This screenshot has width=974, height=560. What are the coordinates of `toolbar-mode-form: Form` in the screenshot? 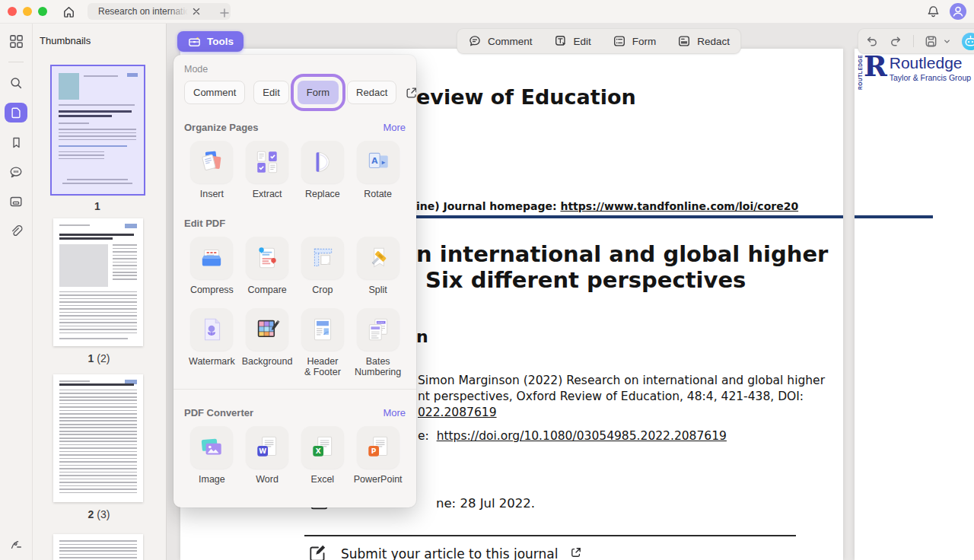 It's located at (635, 41).